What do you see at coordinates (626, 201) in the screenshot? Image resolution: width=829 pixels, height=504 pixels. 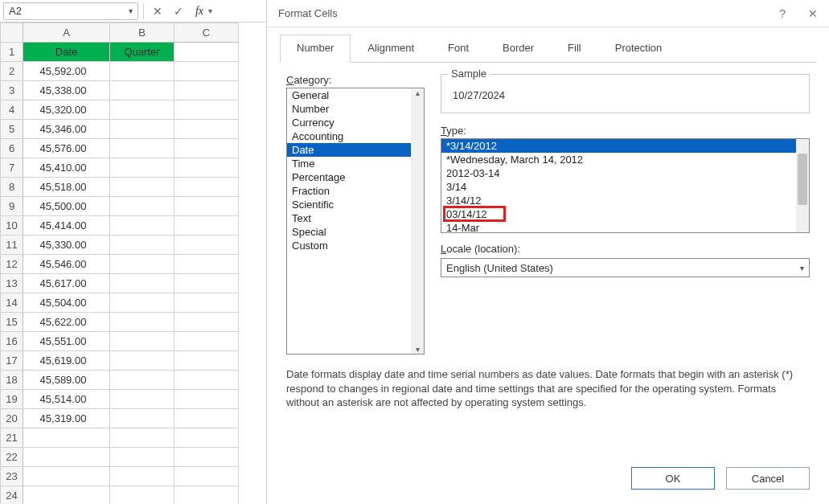 I see `type-item: 3/14/12` at bounding box center [626, 201].